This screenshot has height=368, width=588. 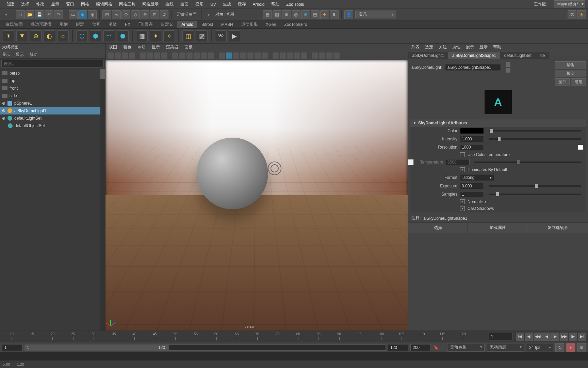 I want to click on light-manager-icon: ▨, so click(x=202, y=36).